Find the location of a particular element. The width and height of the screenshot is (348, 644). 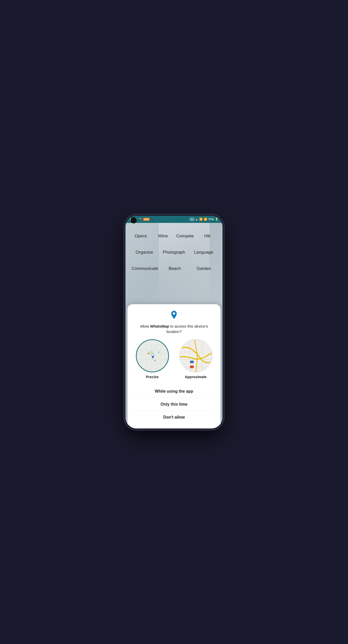

status-bar: 12:43 📷 W22 📞 5G ▲ 📶 📶 77% 🔋 is located at coordinates (174, 219).